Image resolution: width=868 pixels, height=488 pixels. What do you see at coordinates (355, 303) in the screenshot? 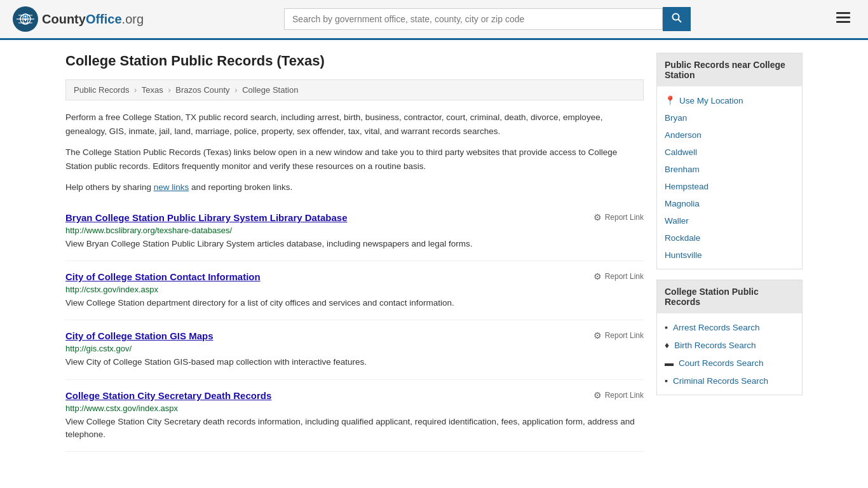
I see `result-desc-1: View College Station department director…` at bounding box center [355, 303].